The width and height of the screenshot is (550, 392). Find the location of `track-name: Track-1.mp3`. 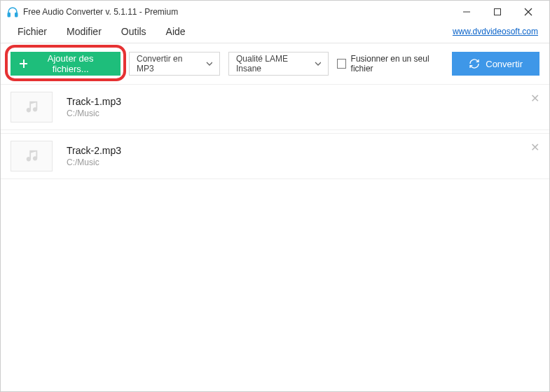

track-name: Track-1.mp3 is located at coordinates (94, 102).